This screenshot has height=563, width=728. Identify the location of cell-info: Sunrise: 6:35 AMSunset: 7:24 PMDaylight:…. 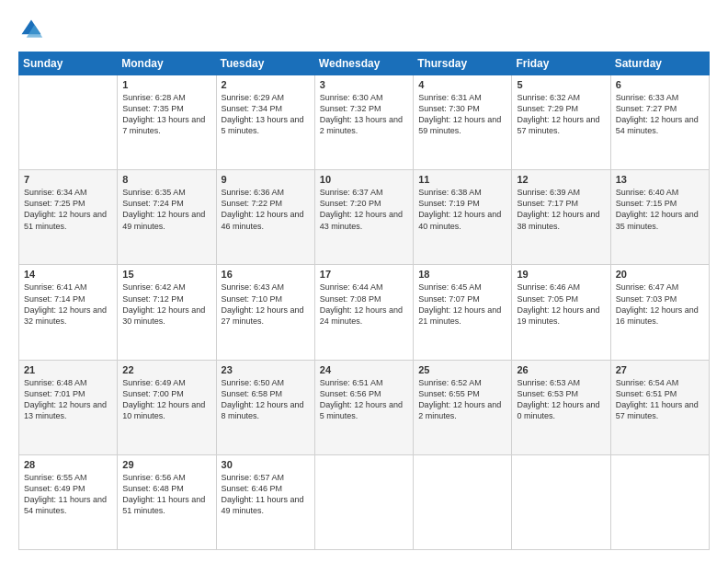
(166, 210).